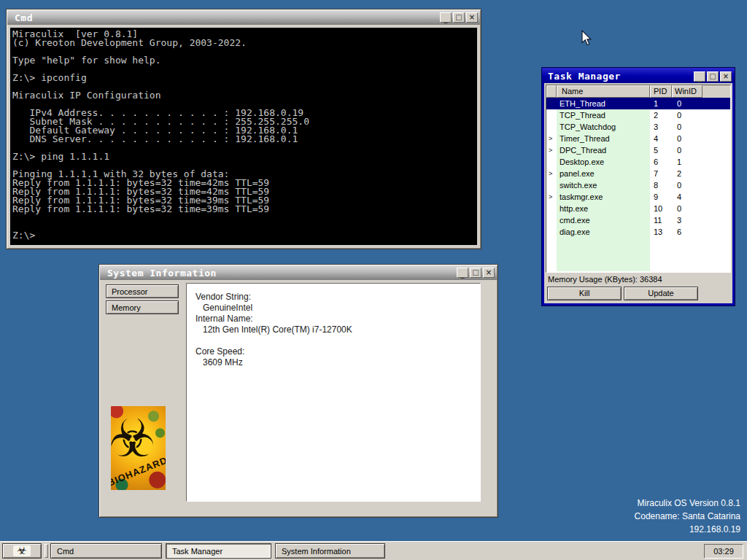 This screenshot has width=747, height=560. What do you see at coordinates (219, 551) in the screenshot?
I see `taskbar-item-task-manager: Task Manager` at bounding box center [219, 551].